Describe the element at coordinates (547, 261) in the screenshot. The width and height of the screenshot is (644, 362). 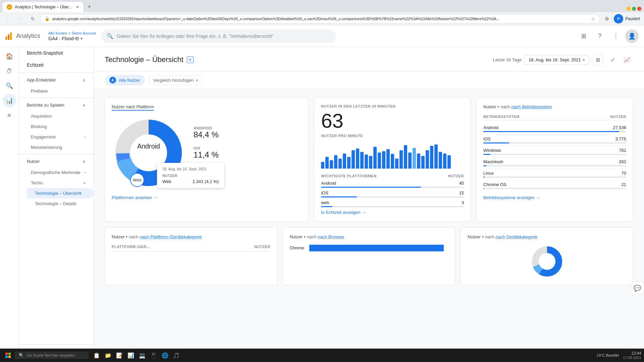
I see `device-chart-placeholder` at that location.